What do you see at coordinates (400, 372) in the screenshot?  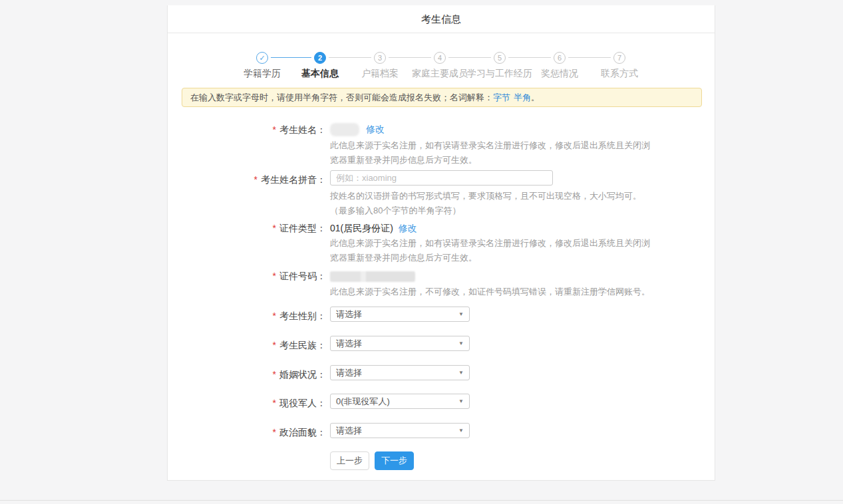 I see `marital-status-select: 请选择 ▼` at bounding box center [400, 372].